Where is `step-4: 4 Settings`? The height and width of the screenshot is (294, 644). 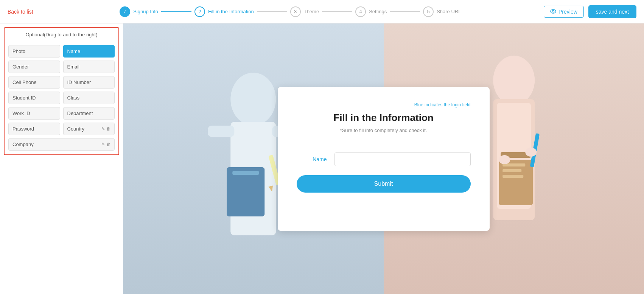
step-4: 4 Settings is located at coordinates (371, 12).